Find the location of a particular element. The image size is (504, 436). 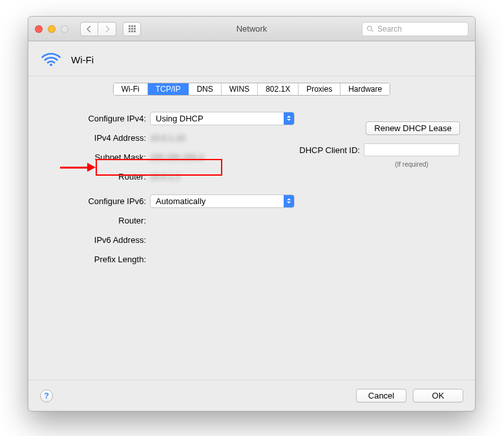

show-all-button is located at coordinates (132, 29).